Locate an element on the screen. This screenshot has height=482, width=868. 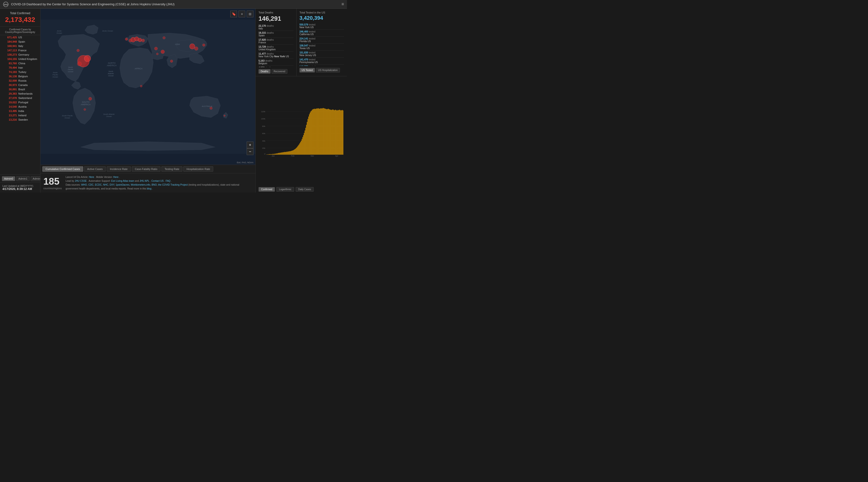
jhu-apl-link: JHU APL is located at coordinates (145, 181).